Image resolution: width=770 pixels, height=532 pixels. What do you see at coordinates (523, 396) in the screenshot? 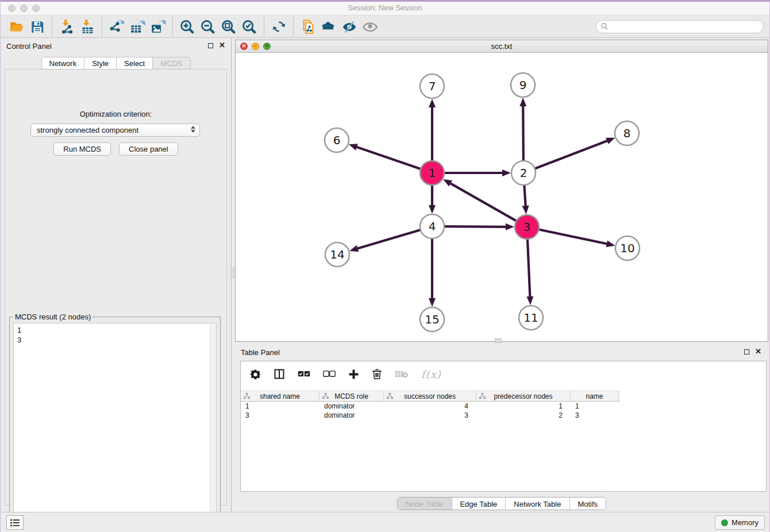
I see `column-header-predecessor-nodes: predecessor nodes` at bounding box center [523, 396].